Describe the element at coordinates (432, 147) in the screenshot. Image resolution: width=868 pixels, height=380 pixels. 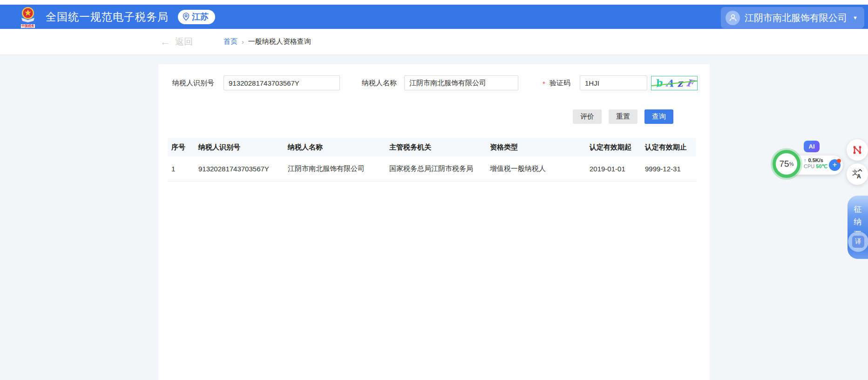
I see `results-table-head-row: 序号纳税人识别号纳税人名称主管税务机关资格类型认定有效期起认定有效期止` at that location.